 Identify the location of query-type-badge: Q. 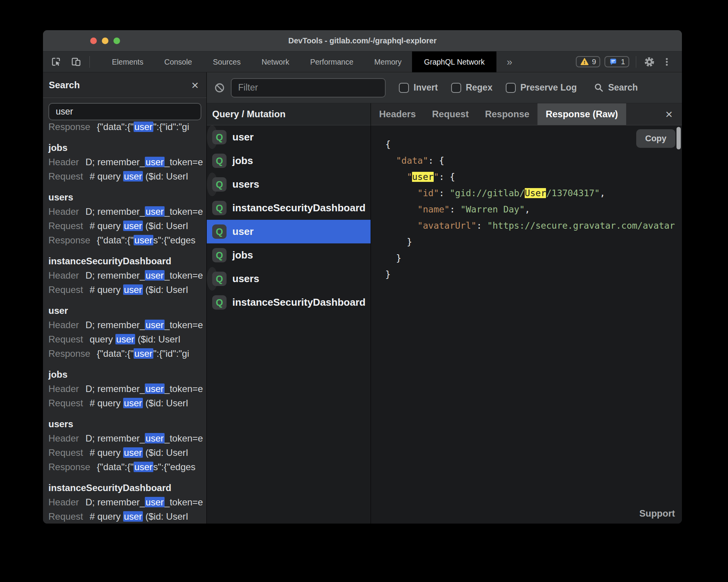
(219, 208).